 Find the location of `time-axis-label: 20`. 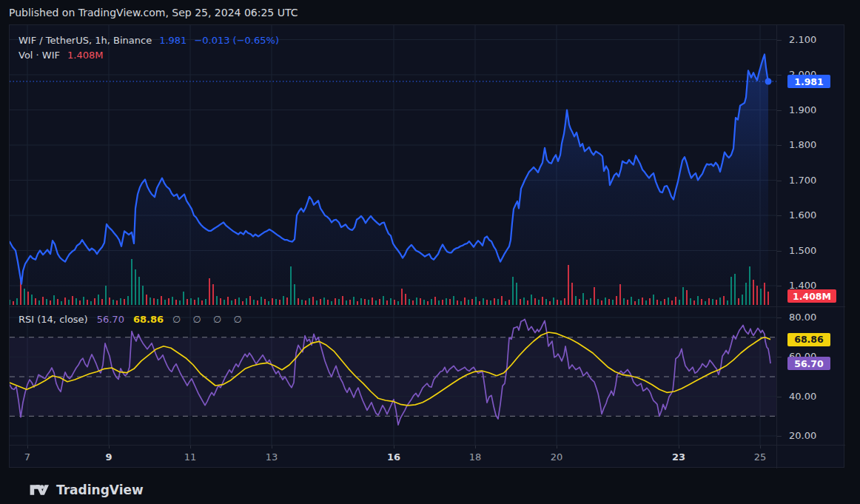

time-axis-label: 20 is located at coordinates (557, 457).